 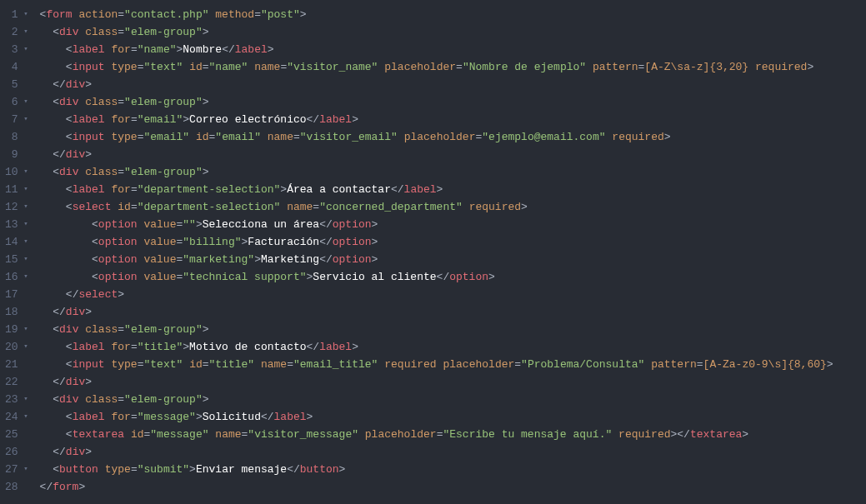 I want to click on gutter-line: 13▾, so click(x=17, y=225).